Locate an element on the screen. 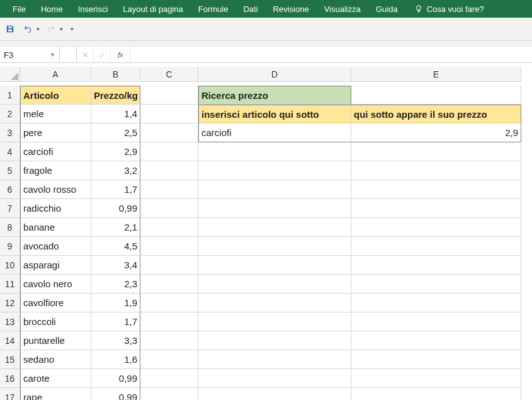  cell-E4 is located at coordinates (436, 152).